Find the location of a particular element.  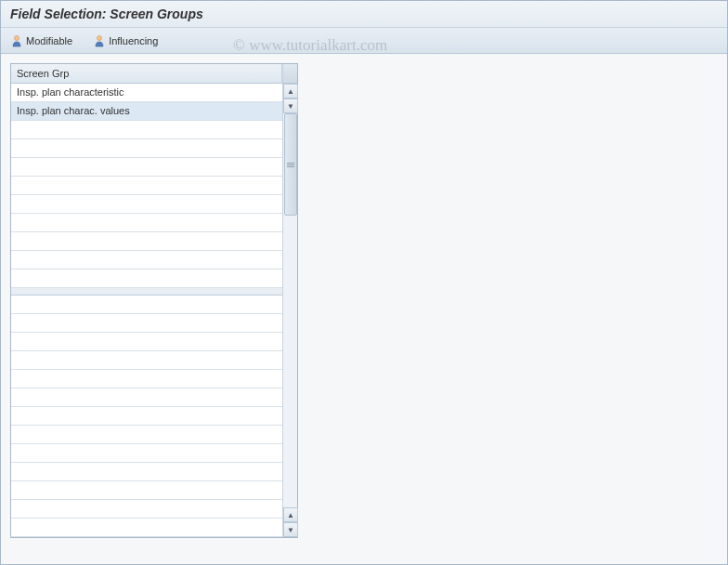

scroll-down-arrow: ▼ is located at coordinates (291, 106).